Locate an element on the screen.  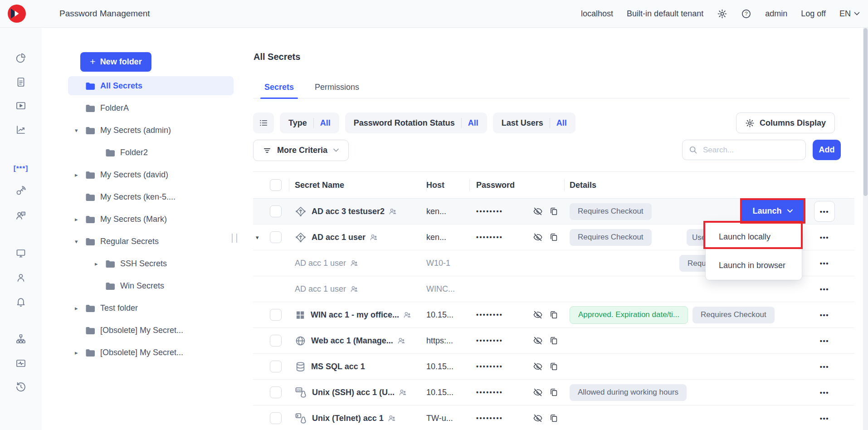
row-expand-caret-icon: ▾ is located at coordinates (258, 238).